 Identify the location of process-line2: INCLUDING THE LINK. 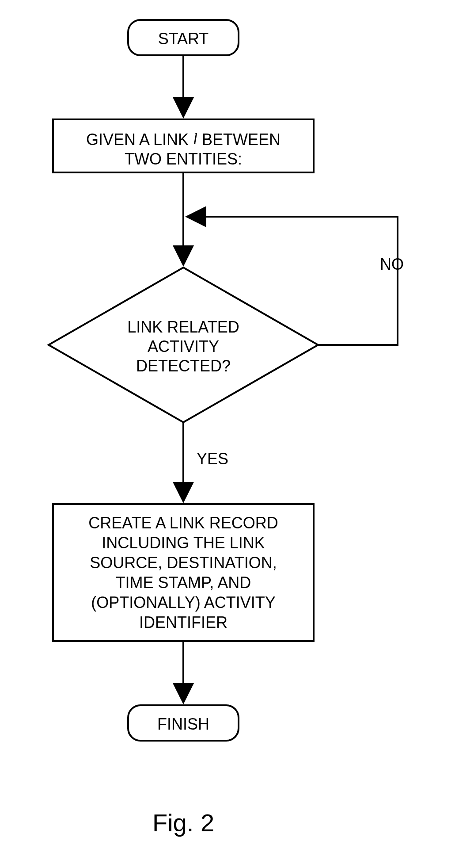
(183, 543).